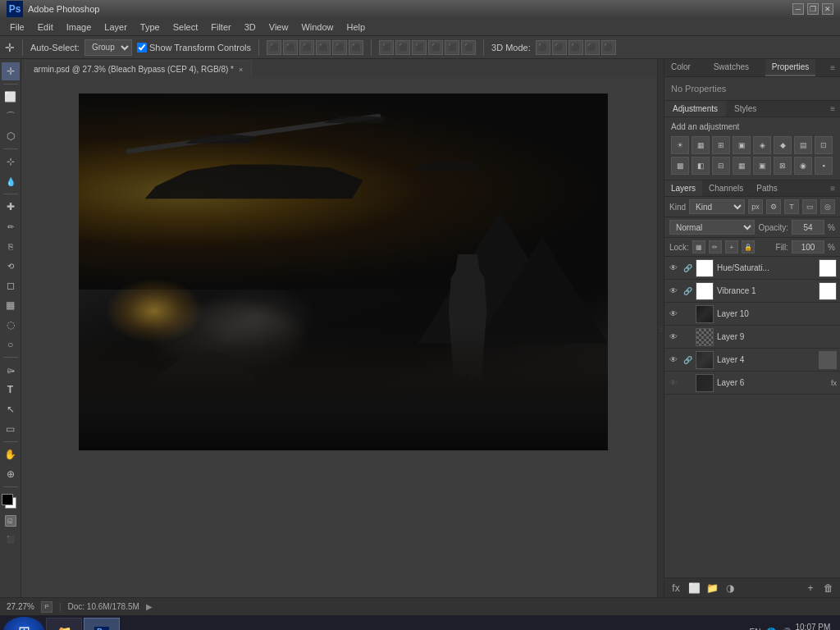 This screenshot has height=630, width=840. I want to click on tab-layers: Layers, so click(683, 189).